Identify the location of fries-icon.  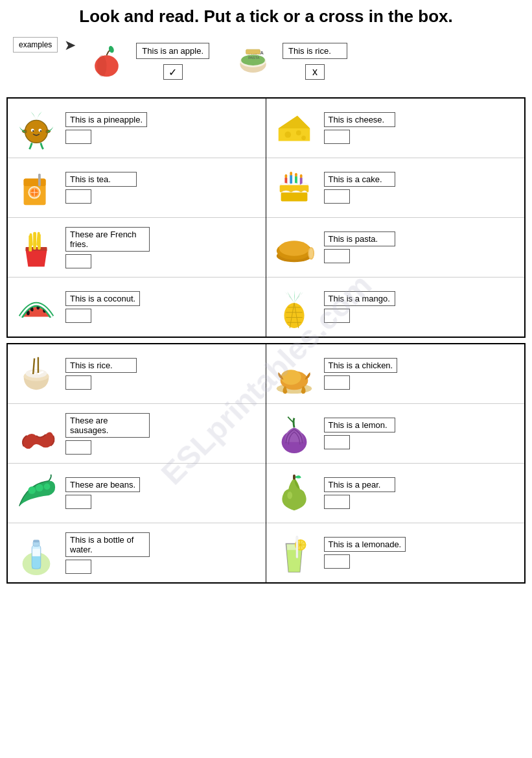
(36, 248).